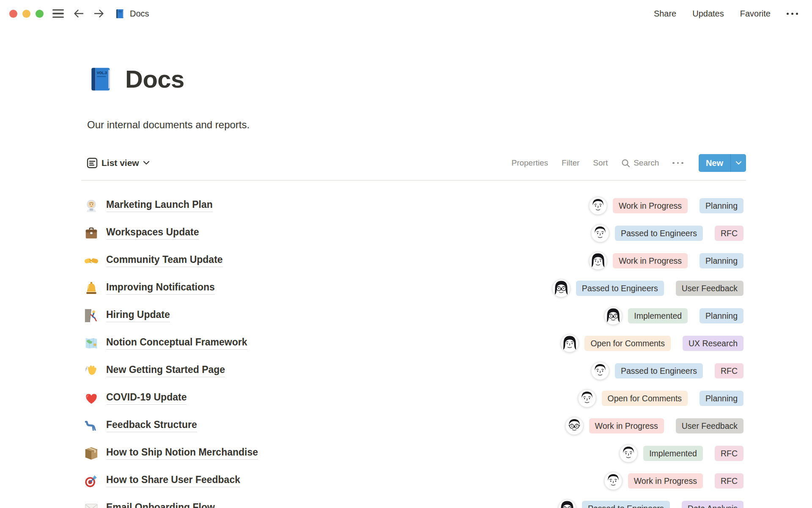  What do you see at coordinates (414, 206) in the screenshot?
I see `list-item: Marketing Launch Plan Work in Progress P…` at bounding box center [414, 206].